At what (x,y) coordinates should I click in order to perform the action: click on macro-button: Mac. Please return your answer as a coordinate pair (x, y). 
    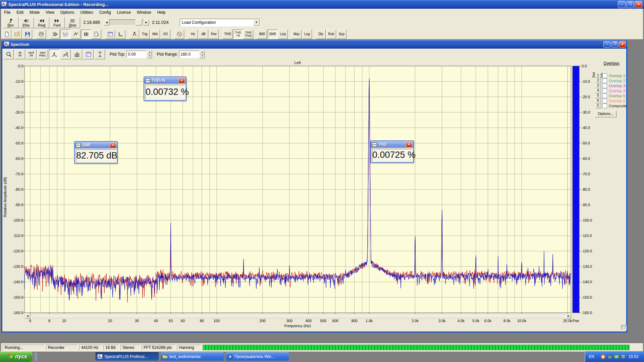
    Looking at the image, I should click on (297, 34).